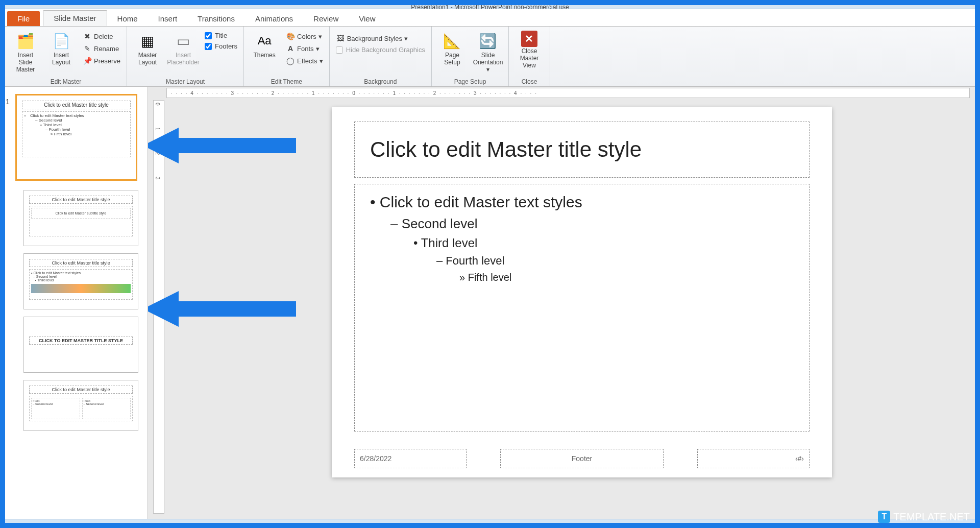 This screenshot has width=980, height=528. What do you see at coordinates (264, 45) in the screenshot?
I see `themes-button: Aa Themes` at bounding box center [264, 45].